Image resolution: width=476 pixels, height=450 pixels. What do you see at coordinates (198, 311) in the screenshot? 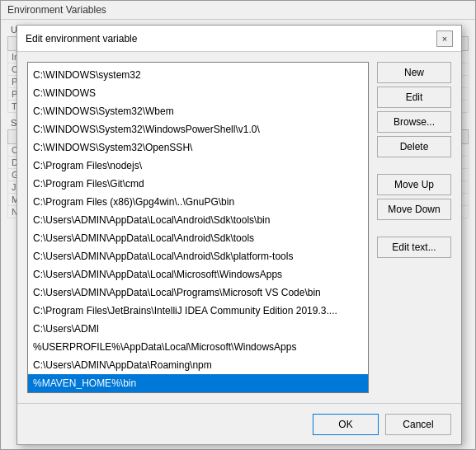
I see `list-item: C:\Program Files\JetBrains\IntelliJ IDEA…` at bounding box center [198, 311].